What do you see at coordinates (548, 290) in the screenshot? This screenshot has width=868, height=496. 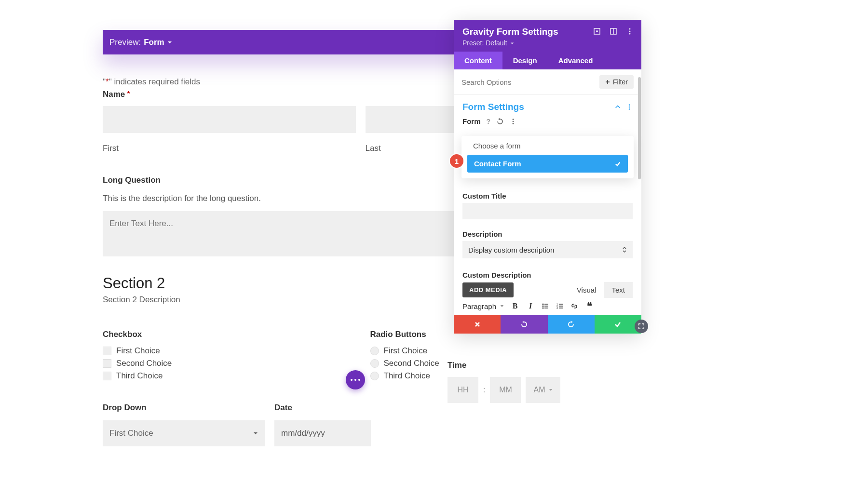 I see `editor-row: ADD MEDIA Visual Text` at bounding box center [548, 290].